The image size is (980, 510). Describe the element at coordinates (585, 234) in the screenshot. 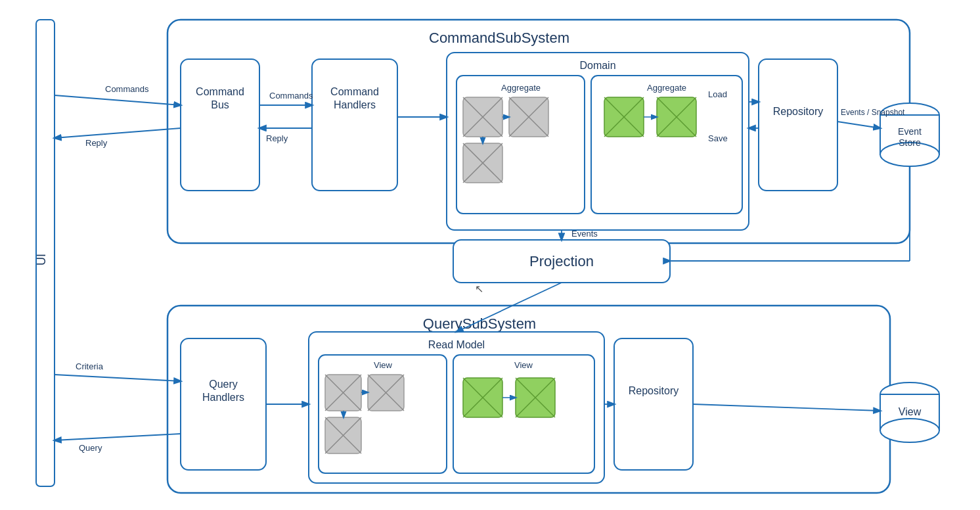

I see `svg-text: Events` at that location.